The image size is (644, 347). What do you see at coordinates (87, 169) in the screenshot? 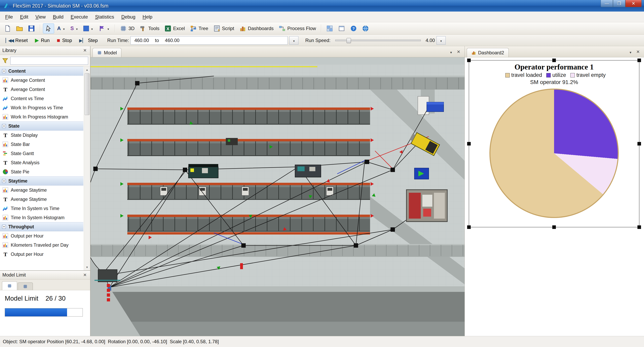
I see `library-scrollbar: ▲ ▼` at bounding box center [87, 169].